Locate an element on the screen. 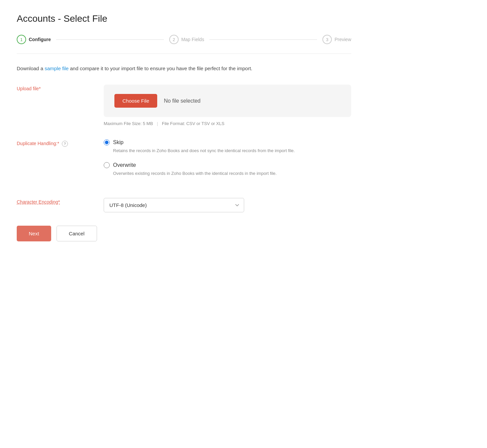 The image size is (487, 448). step-1-circle: 1 is located at coordinates (21, 39).